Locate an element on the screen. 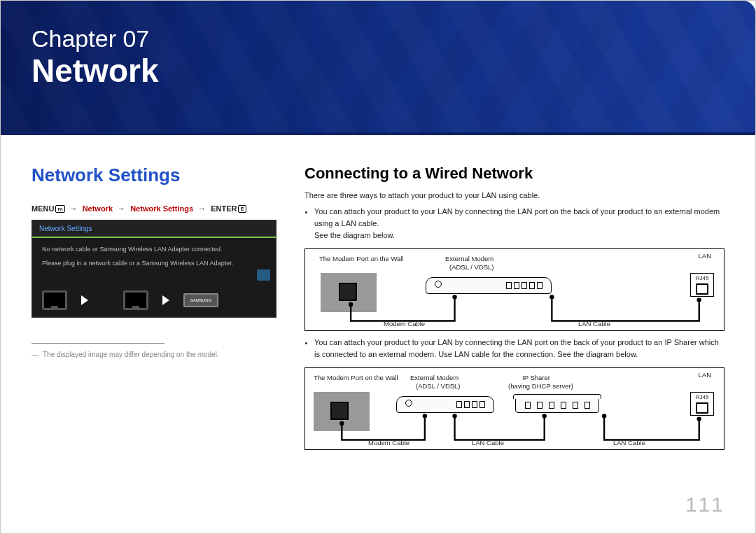 Image resolution: width=756 pixels, height=534 pixels. menu-icon: m is located at coordinates (60, 209).